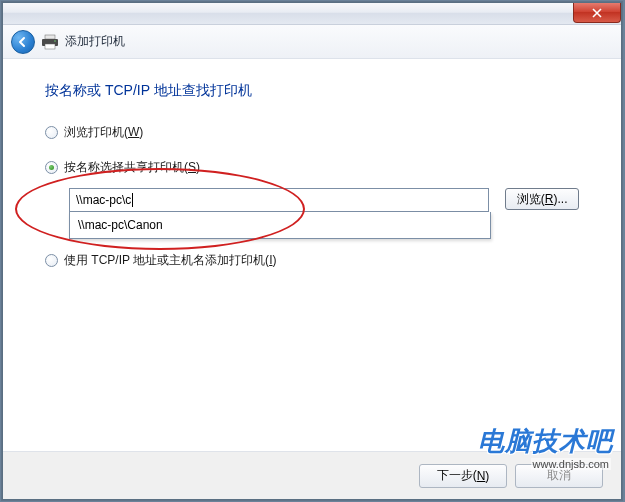 This screenshot has width=625, height=502. I want to click on option-label: 浏览打印机(W), so click(104, 132).